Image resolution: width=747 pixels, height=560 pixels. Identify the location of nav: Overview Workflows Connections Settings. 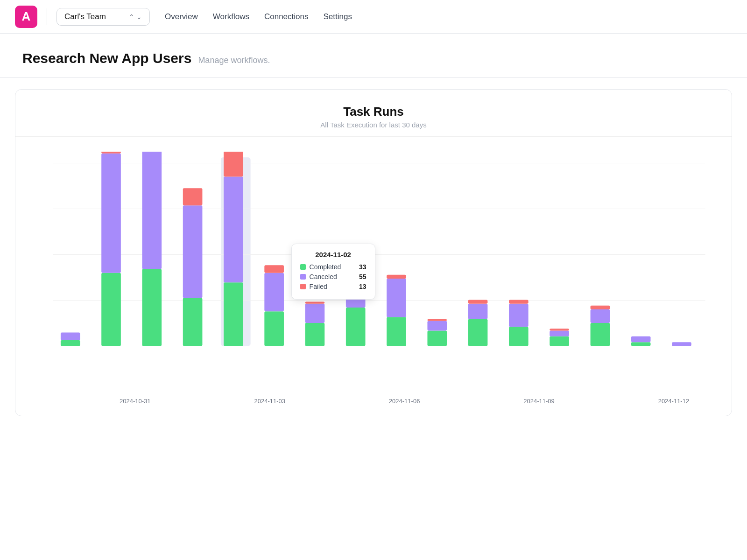
(259, 17).